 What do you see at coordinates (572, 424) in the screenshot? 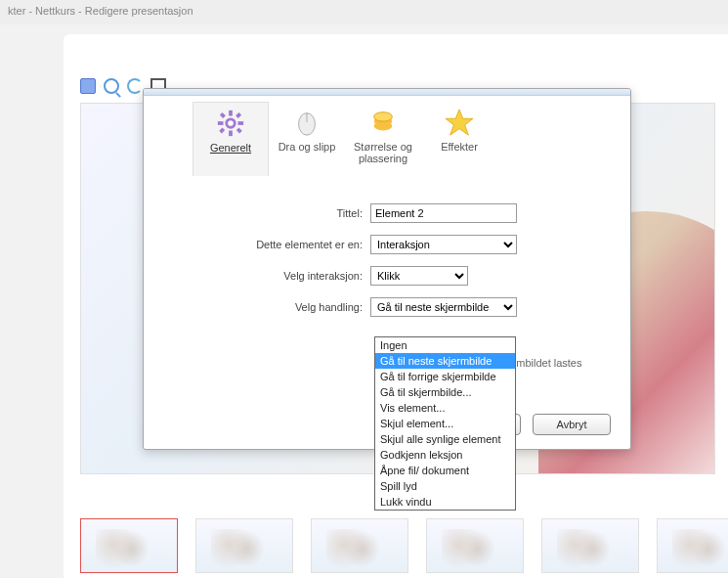
I see `cancel-button: Avbryt` at bounding box center [572, 424].